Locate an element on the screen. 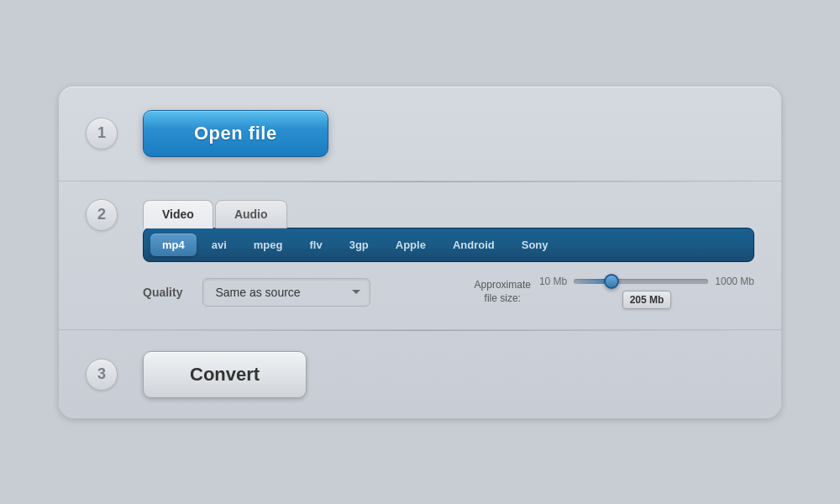 This screenshot has width=840, height=504. slider-max-label: 1000 Mb is located at coordinates (734, 281).